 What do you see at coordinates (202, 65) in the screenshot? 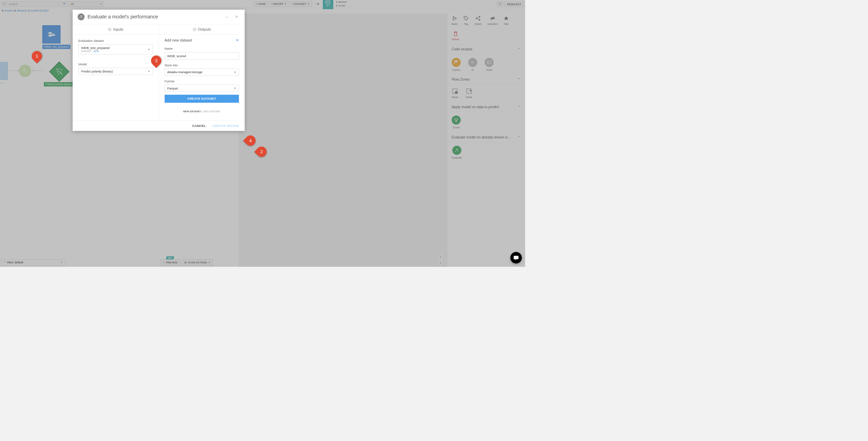
I see `store-label: Store into` at bounding box center [202, 65].